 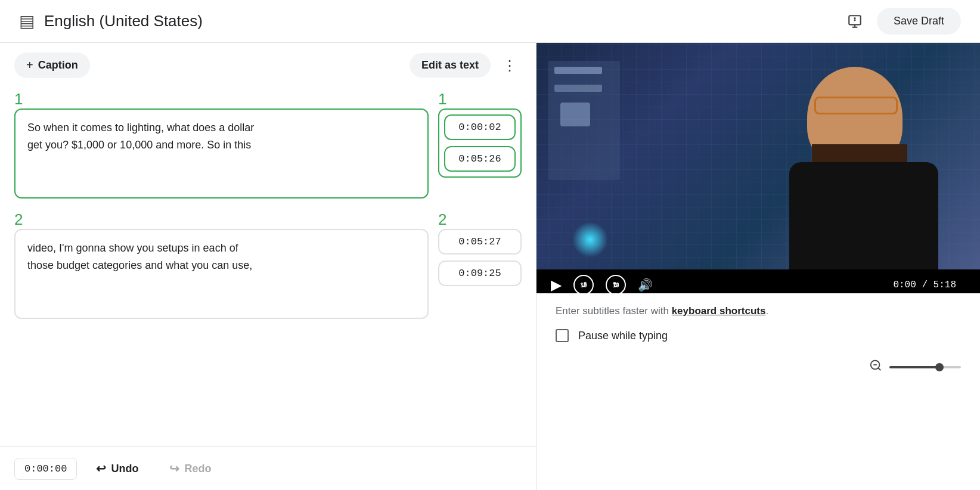 I want to click on add-caption-button: + Caption, so click(x=52, y=66).